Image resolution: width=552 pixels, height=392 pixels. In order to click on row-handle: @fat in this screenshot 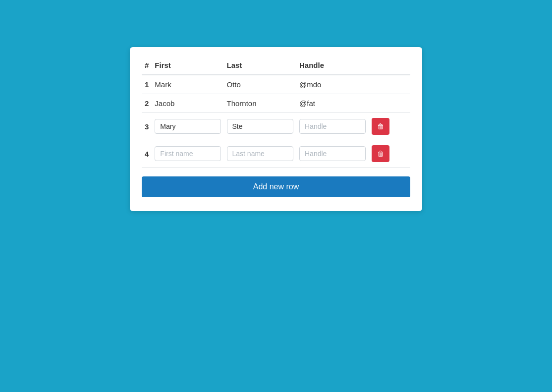, I will do `click(332, 104)`.